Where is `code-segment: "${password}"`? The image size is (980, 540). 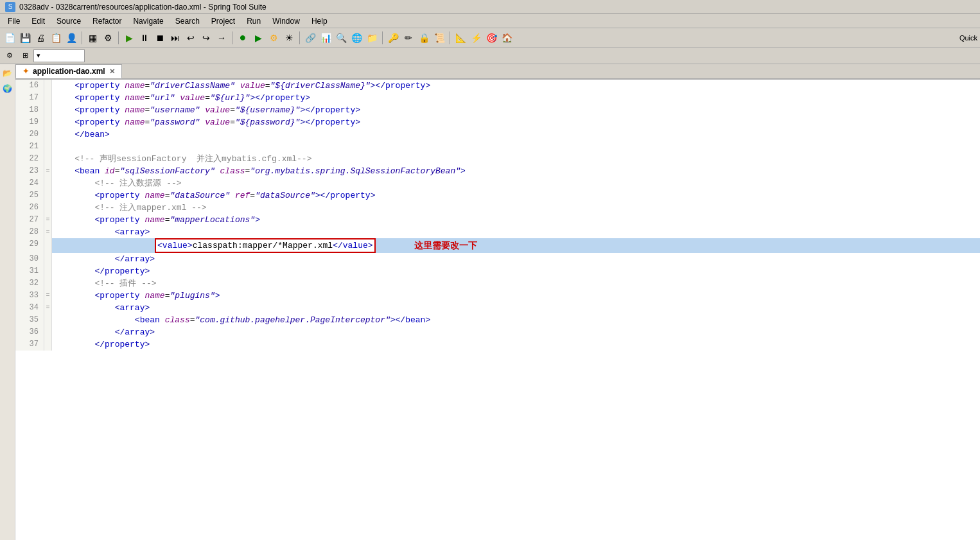
code-segment: "${password}" is located at coordinates (267, 122).